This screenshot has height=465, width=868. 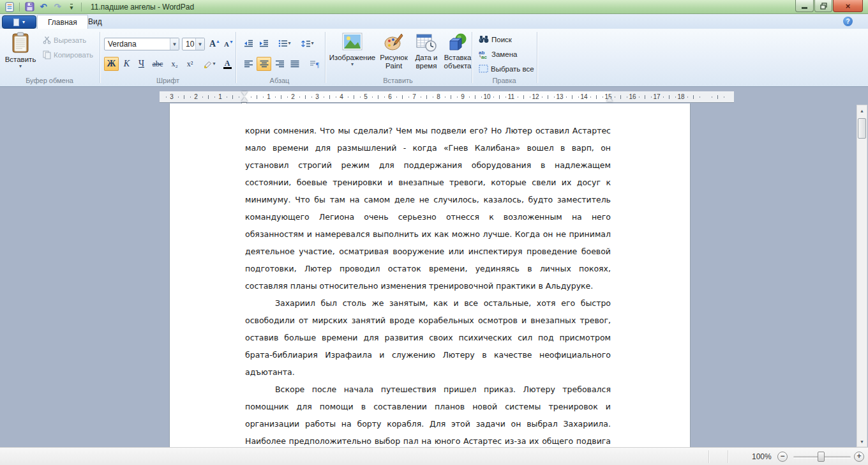 What do you see at coordinates (190, 64) in the screenshot?
I see `superscript-button: x²` at bounding box center [190, 64].